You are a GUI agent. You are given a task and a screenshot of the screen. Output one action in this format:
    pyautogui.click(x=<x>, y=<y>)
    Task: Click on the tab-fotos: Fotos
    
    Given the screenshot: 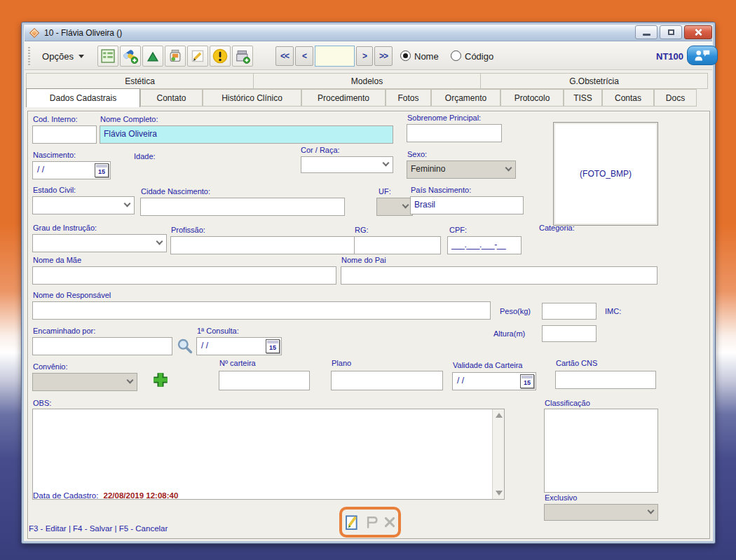 What is the action you would take?
    pyautogui.click(x=408, y=98)
    